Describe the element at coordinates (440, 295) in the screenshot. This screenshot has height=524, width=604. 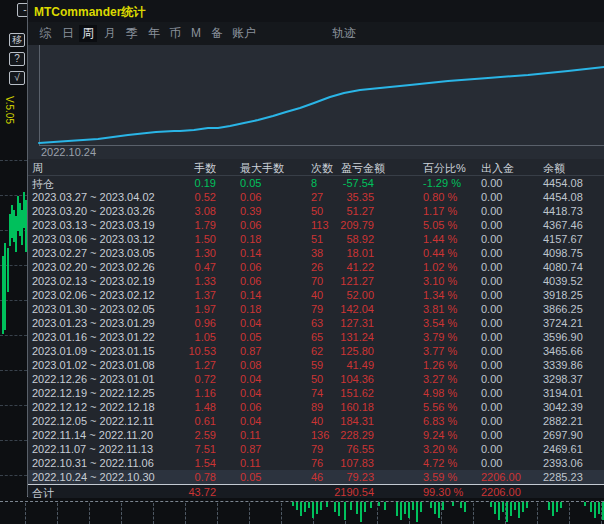
I see `cell-百分比%: 1.34 %` at that location.